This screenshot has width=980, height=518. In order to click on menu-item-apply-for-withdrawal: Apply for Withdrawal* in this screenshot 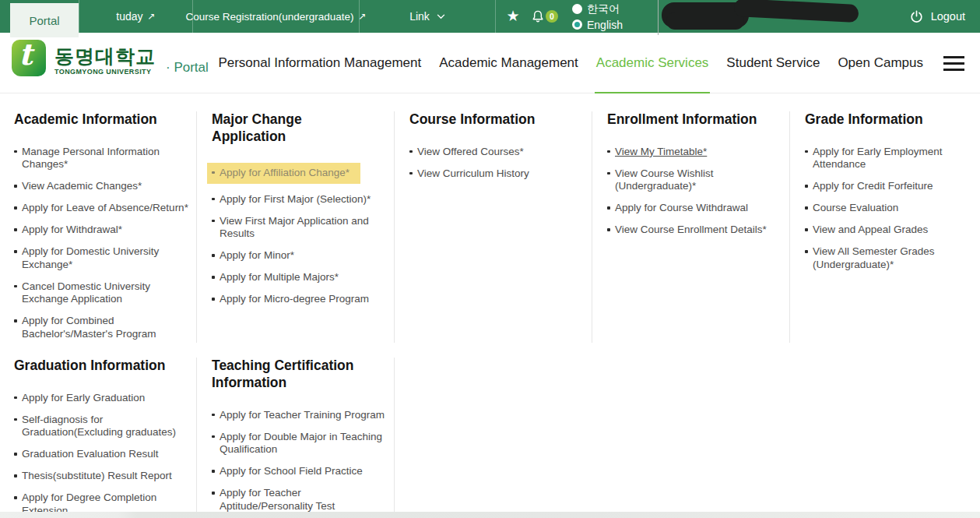, I will do `click(101, 230)`.